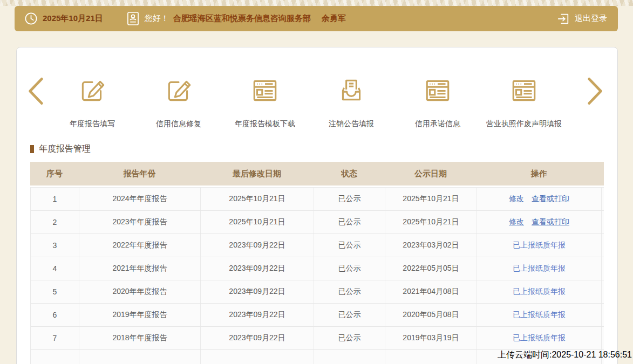 This screenshot has width=633, height=364. What do you see at coordinates (55, 222) in the screenshot?
I see `cell-index: 2` at bounding box center [55, 222].